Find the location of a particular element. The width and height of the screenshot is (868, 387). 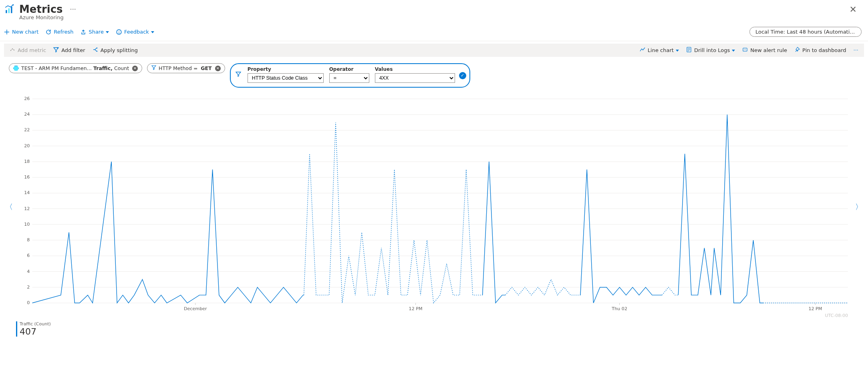

more-actions-button: ··· is located at coordinates (73, 10).